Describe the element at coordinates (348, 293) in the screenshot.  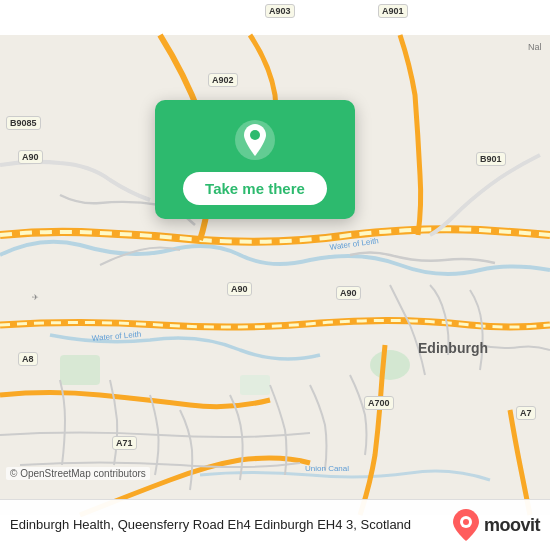
I see `road-badge-a90-4: A90` at that location.